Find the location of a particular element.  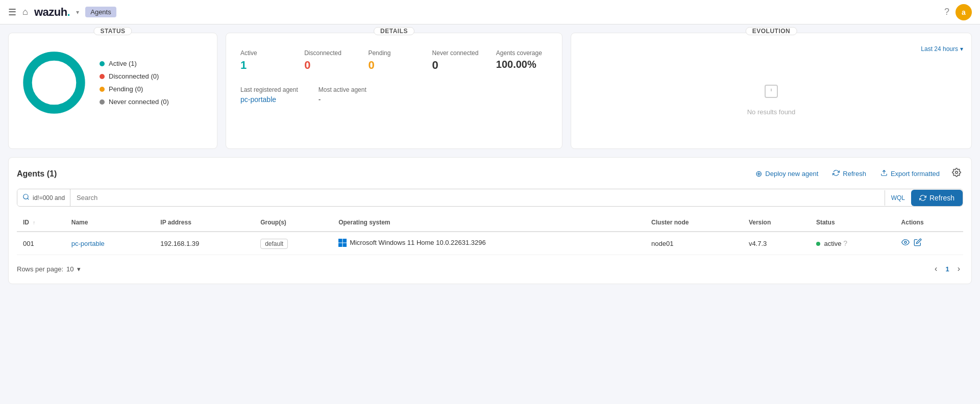

cell-cluster: node01 is located at coordinates (694, 243).